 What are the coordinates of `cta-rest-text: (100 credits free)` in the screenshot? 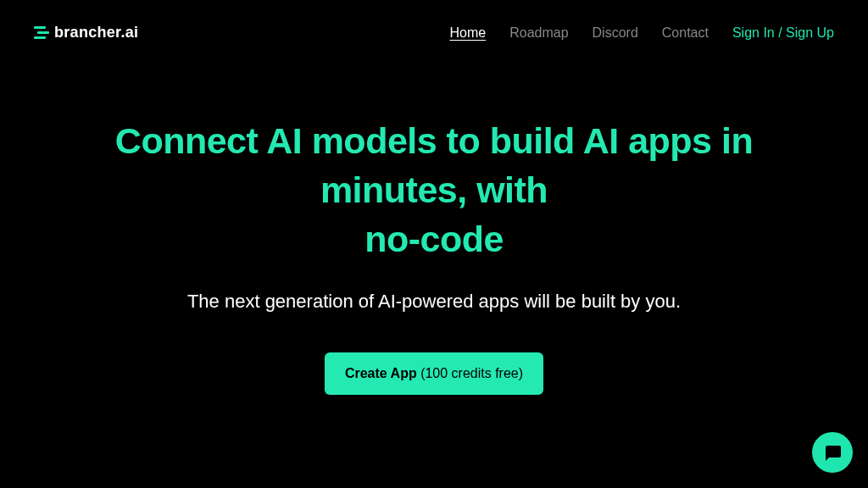 It's located at (470, 373).